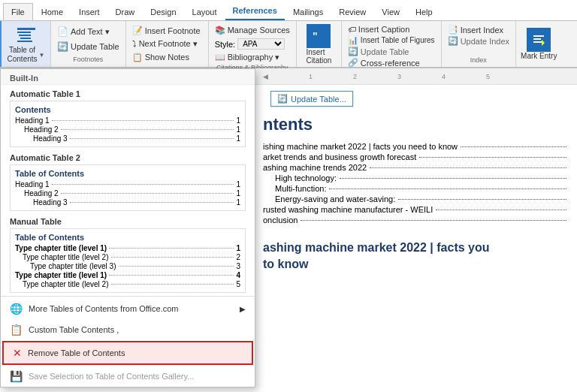 This screenshot has height=392, width=577. What do you see at coordinates (128, 124) in the screenshot?
I see `automatic-table-1-preview: Contents Heading 11 Heading 21 Heading 3…` at bounding box center [128, 124].